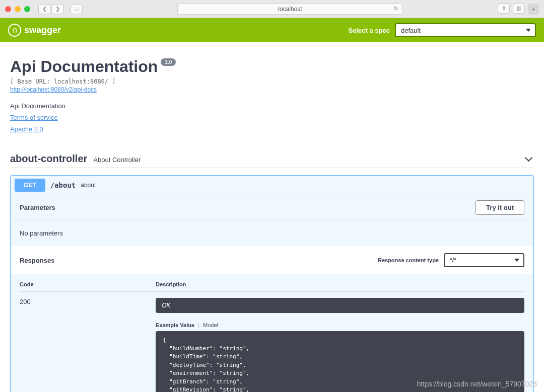 Image resolution: width=544 pixels, height=392 pixels. Describe the element at coordinates (37, 207) in the screenshot. I see `parameters-label: Parameters` at that location.